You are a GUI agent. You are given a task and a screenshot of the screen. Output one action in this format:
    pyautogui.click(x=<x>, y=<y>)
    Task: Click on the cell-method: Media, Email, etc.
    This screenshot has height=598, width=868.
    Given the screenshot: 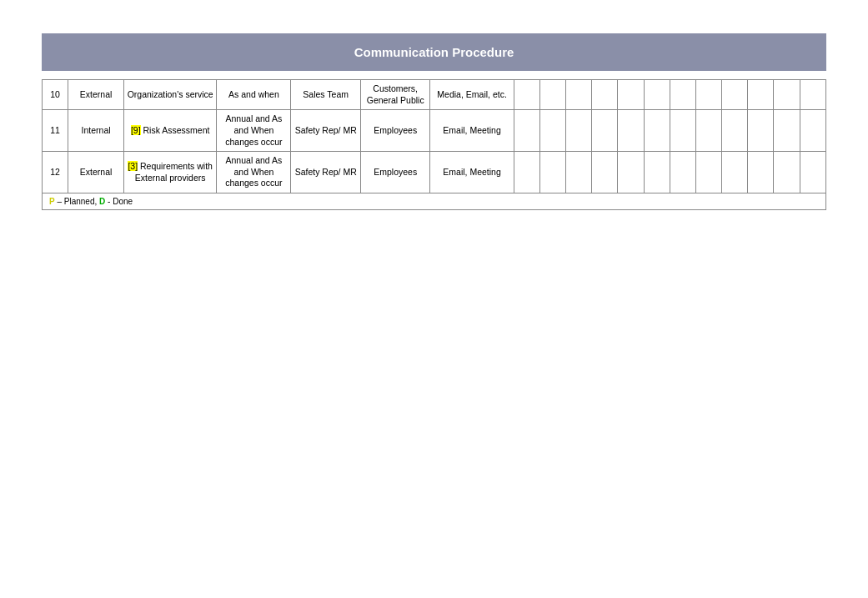 What is the action you would take?
    pyautogui.click(x=472, y=95)
    